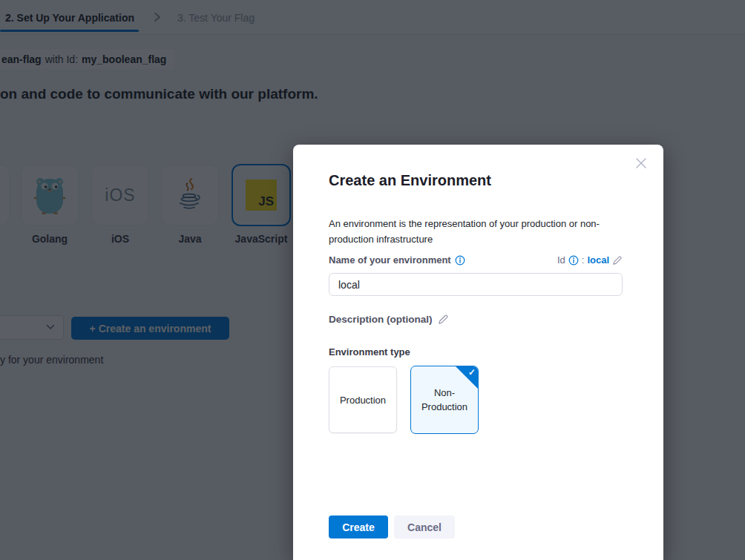  What do you see at coordinates (370, 352) in the screenshot?
I see `environment-type-label: Environment type` at bounding box center [370, 352].